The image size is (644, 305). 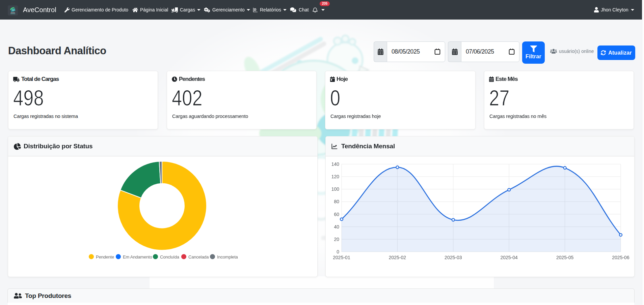 I want to click on svg-text: 120, so click(x=336, y=177).